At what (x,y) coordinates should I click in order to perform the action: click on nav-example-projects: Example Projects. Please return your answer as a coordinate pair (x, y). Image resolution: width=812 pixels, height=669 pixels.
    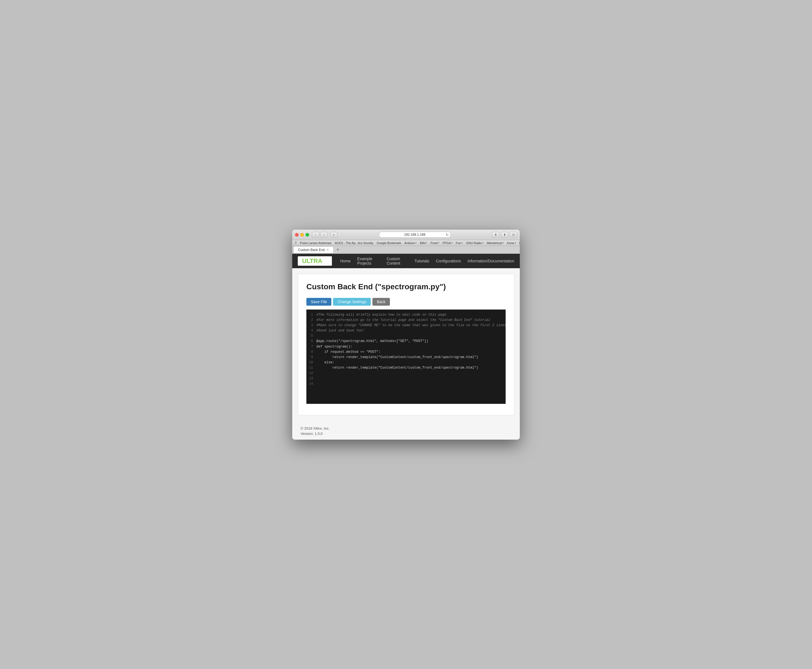
    Looking at the image, I should click on (369, 261).